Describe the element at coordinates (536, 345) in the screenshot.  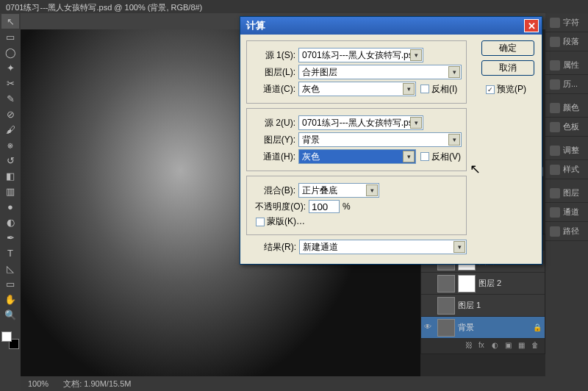
I see `trash-icon: 🗑` at that location.